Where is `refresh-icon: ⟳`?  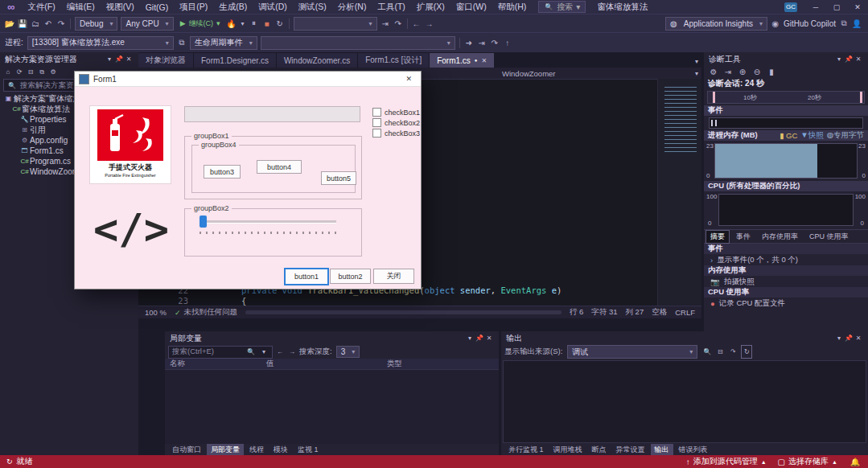
refresh-icon: ⟳ is located at coordinates (19, 72).